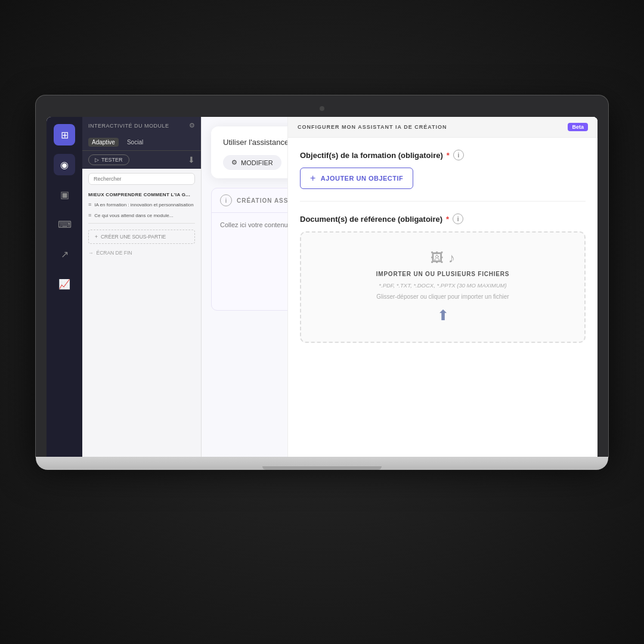 Image resolution: width=644 pixels, height=644 pixels. What do you see at coordinates (313, 178) in the screenshot?
I see `plus-icon-objectif: +` at bounding box center [313, 178].